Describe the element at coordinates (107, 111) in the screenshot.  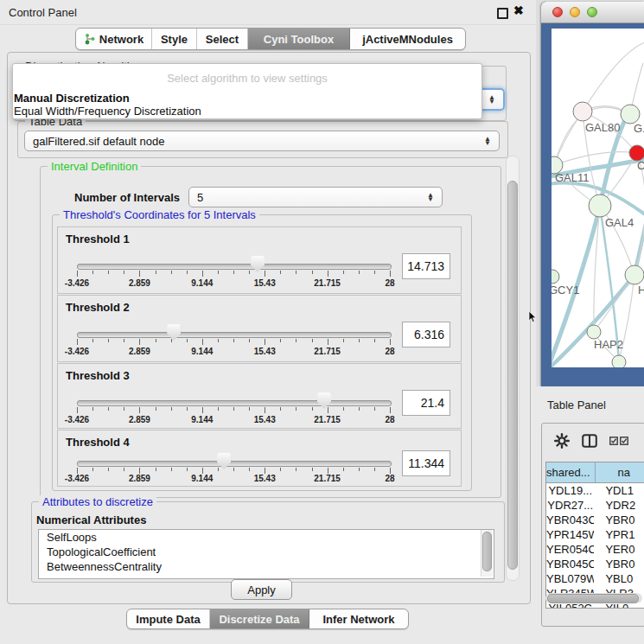
I see `algorithm-option-equal-width: Equal Width/Frequency Discretization` at that location.